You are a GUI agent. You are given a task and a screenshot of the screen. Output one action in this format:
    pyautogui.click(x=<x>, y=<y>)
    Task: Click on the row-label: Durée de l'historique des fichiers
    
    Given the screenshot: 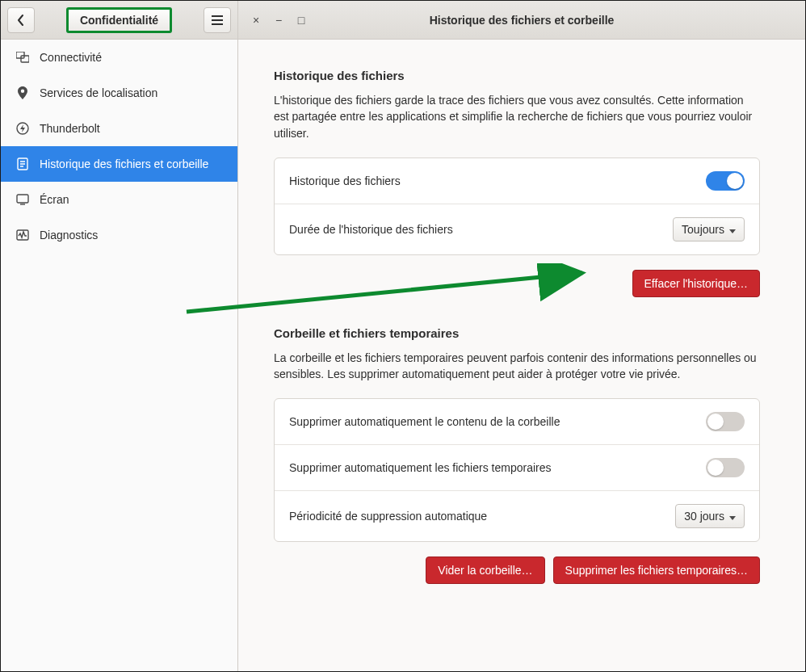 What is the action you would take?
    pyautogui.click(x=481, y=229)
    